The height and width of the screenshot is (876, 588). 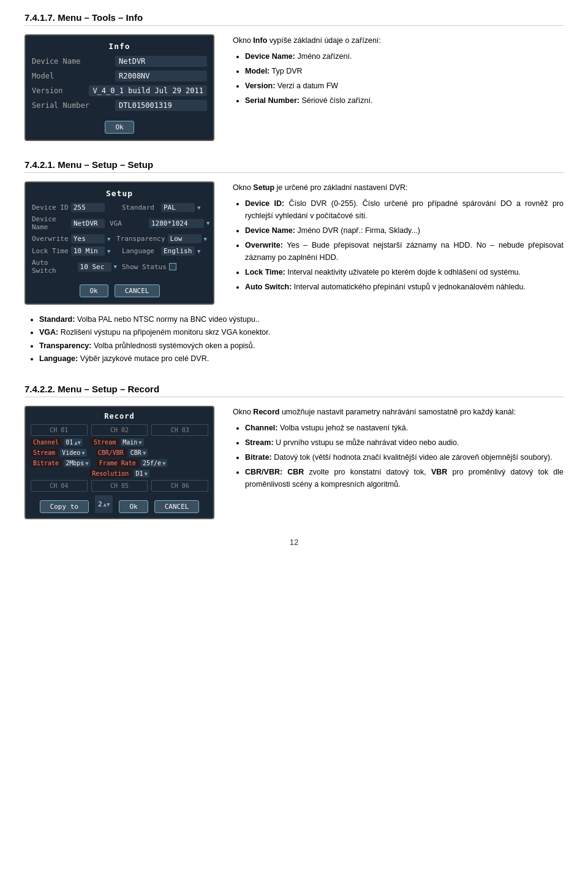 What do you see at coordinates (294, 77) in the screenshot?
I see `section-info: 7.4.1.7. Menu – Tools – Info Info Device…` at bounding box center [294, 77].